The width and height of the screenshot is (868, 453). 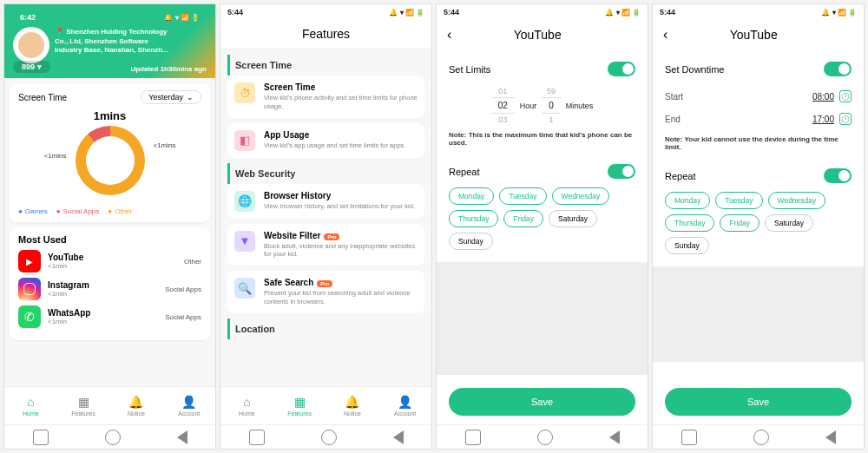 I want to click on child-name-pill: 899 ▾, so click(x=31, y=67).